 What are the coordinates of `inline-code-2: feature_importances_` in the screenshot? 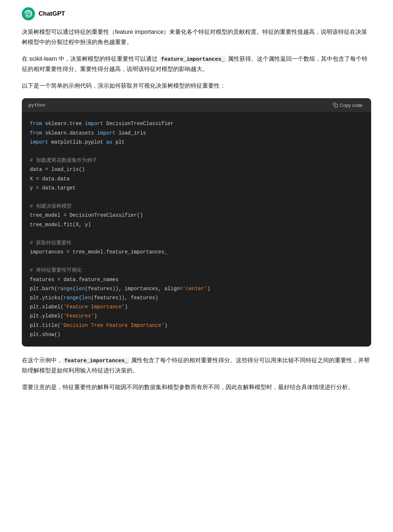 It's located at (96, 361).